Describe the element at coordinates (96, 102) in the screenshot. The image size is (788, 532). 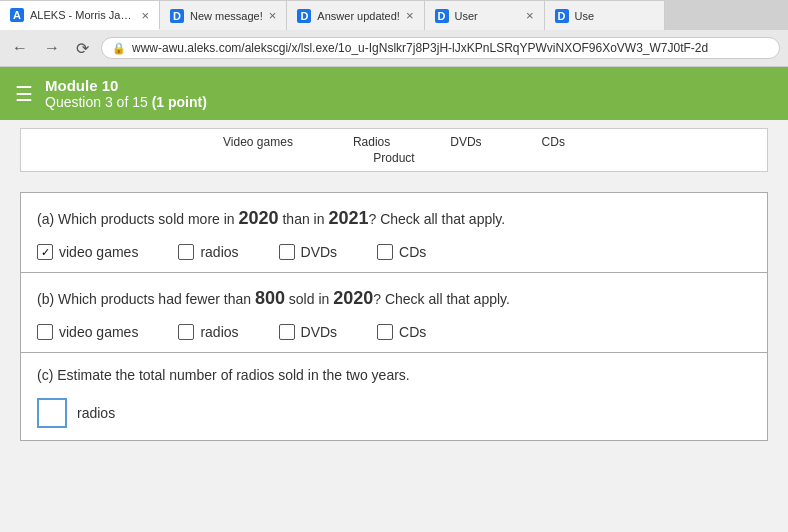
I see `question-number: Question 3 of 15` at that location.